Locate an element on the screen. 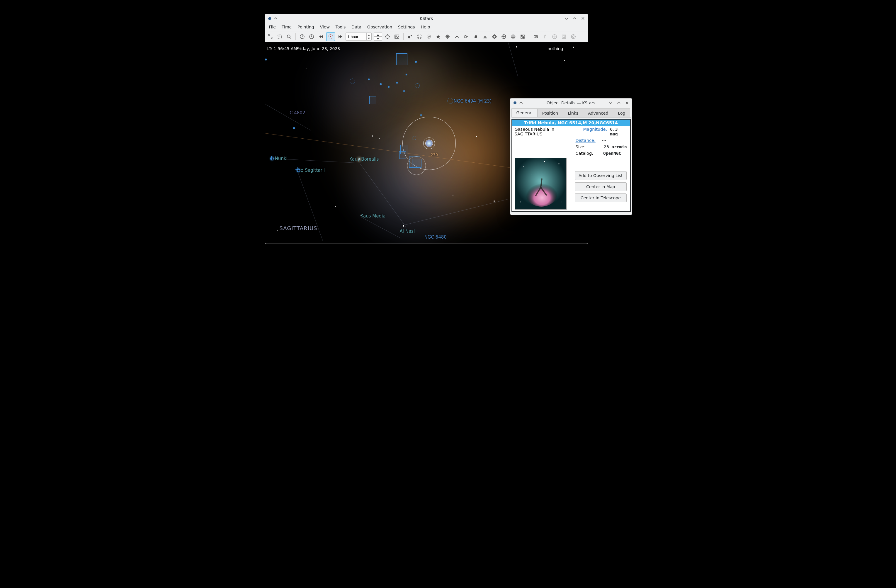  titlebar: KStars is located at coordinates (427, 18).